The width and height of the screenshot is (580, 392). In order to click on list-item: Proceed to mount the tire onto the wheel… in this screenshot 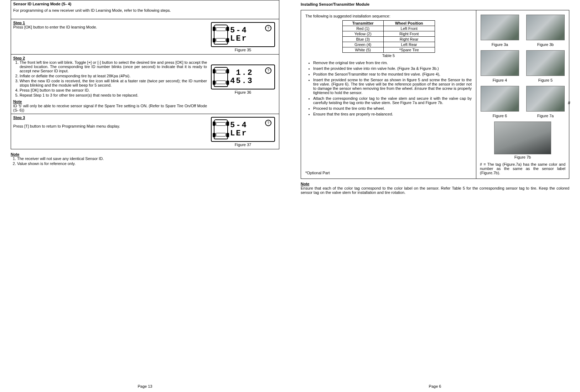, I will do `click(393, 108)`.